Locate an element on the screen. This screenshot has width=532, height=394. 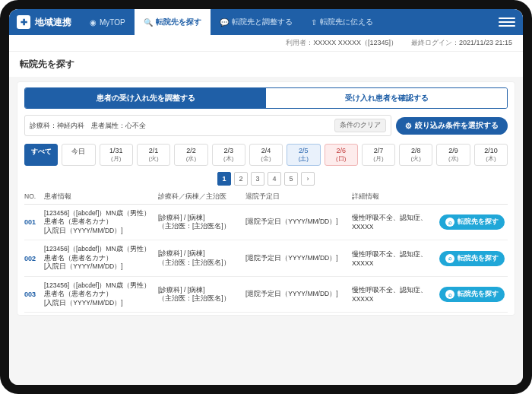
date-chip: 1/31(月) is located at coordinates (116, 155).